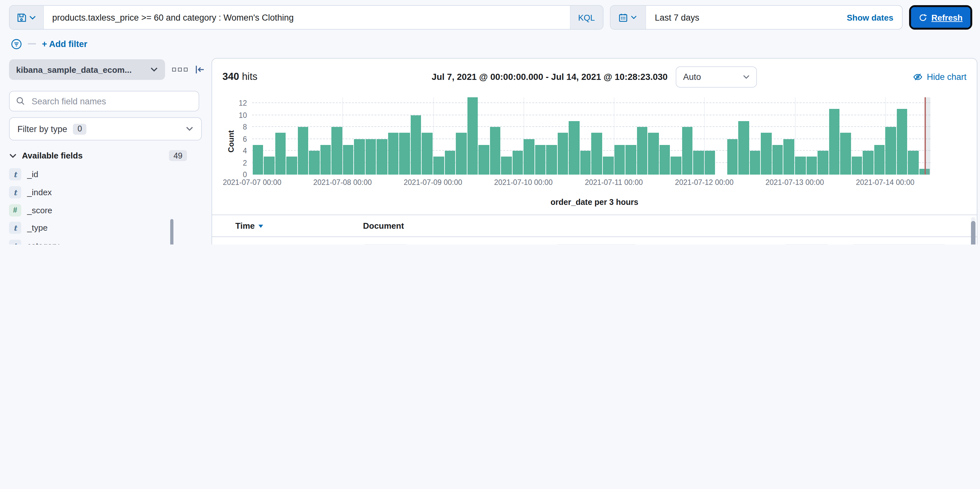  What do you see at coordinates (98, 156) in the screenshot?
I see `available-fields-header: Available fields 49` at bounding box center [98, 156].